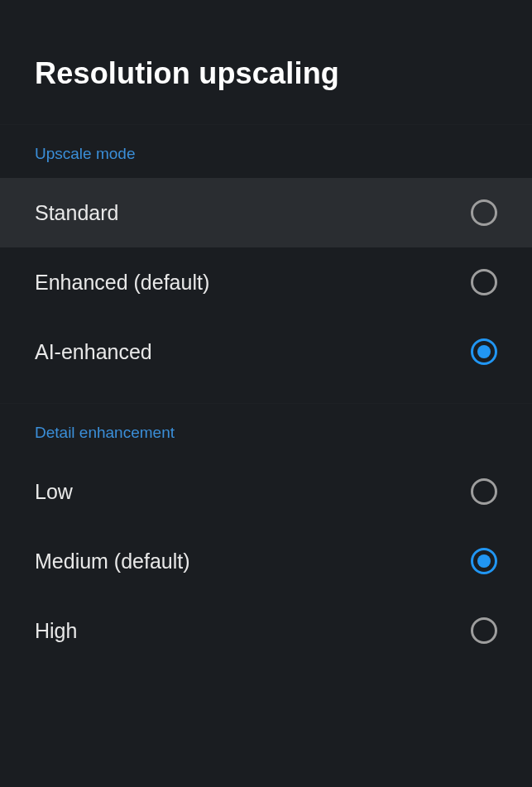  Describe the element at coordinates (266, 561) in the screenshot. I see `option-medium-default: Medium (default)` at that location.